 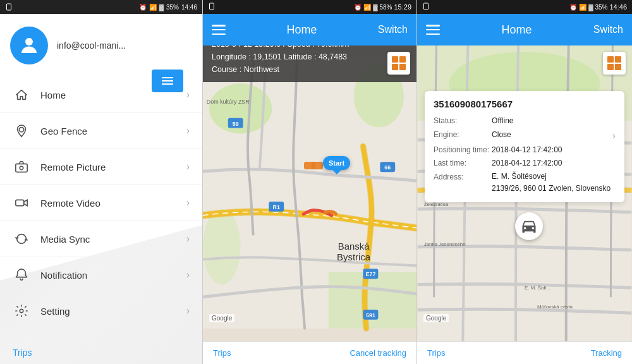 I want to click on chevron-remote-video: ›, so click(x=188, y=203).